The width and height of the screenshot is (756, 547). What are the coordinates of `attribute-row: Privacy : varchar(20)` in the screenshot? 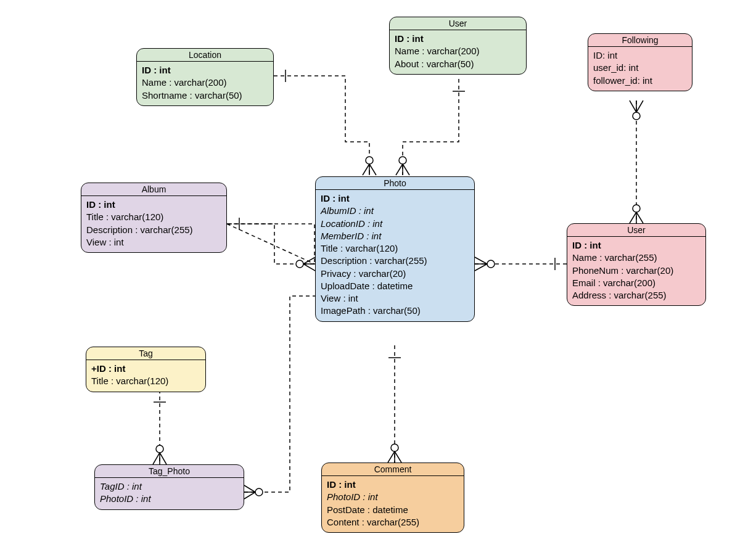 It's located at (395, 274).